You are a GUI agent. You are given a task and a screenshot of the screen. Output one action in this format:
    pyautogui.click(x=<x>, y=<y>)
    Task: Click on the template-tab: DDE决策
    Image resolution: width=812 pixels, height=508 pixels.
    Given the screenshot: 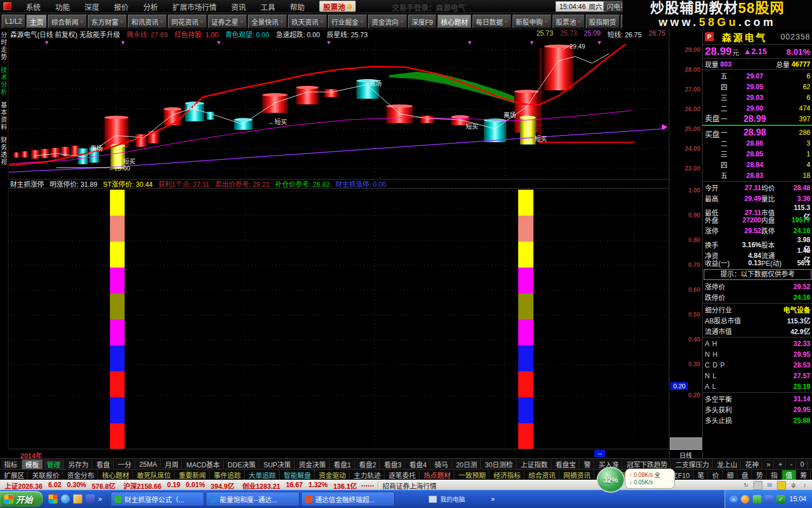 What is the action you would take?
    pyautogui.click(x=241, y=464)
    